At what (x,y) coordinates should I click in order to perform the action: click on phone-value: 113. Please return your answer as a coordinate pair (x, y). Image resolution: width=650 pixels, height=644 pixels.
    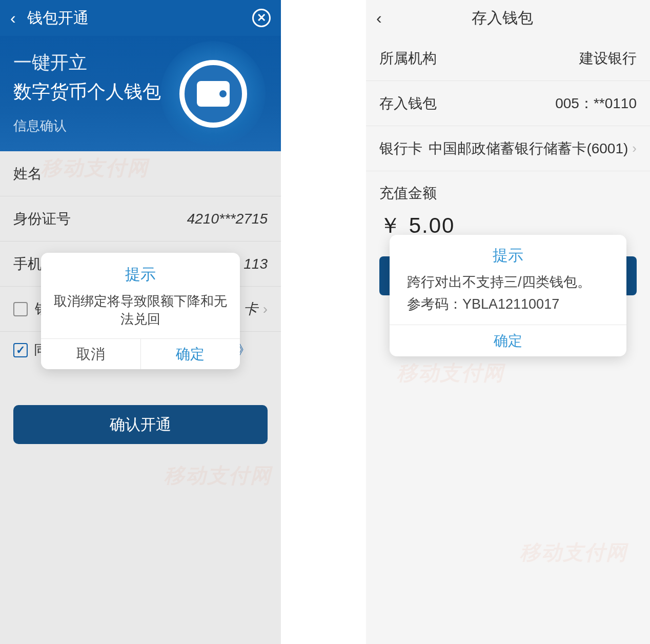
    Looking at the image, I should click on (255, 264).